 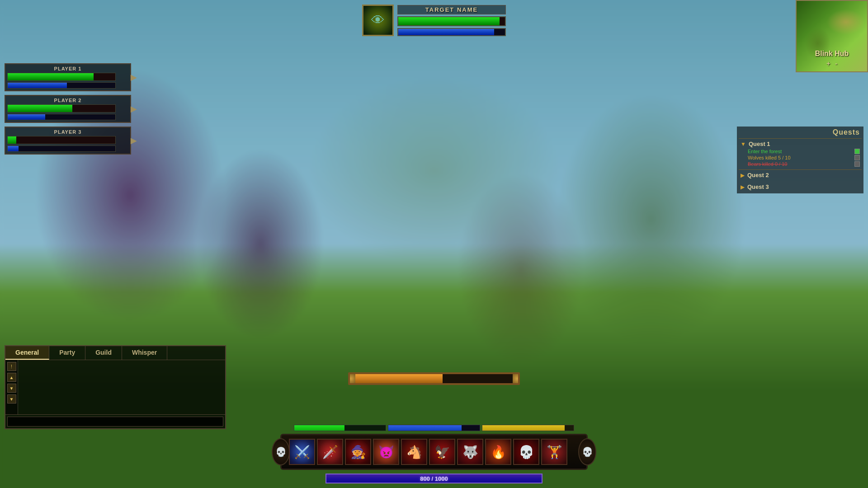 I want to click on action-slot-9-icon: 💀, so click(x=526, y=452).